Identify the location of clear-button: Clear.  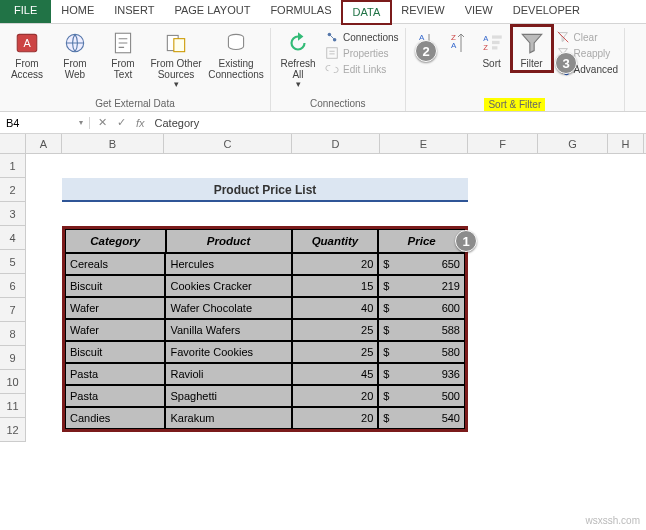
(587, 37).